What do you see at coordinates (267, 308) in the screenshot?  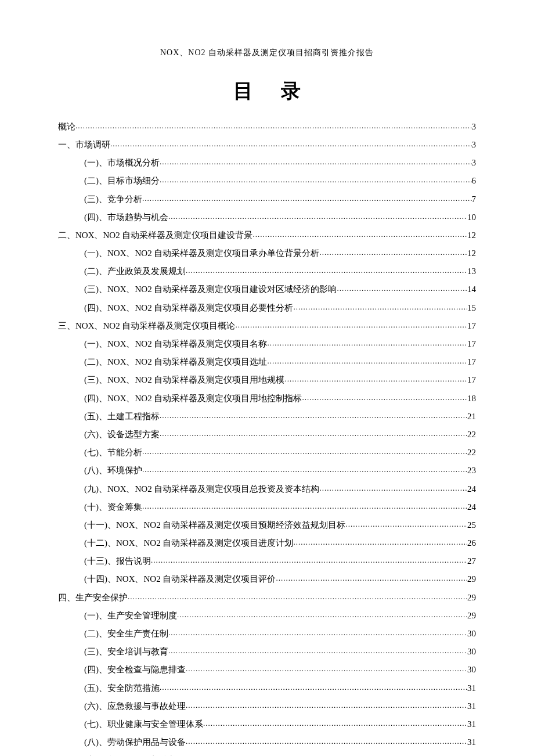 I see `toc-row: (四)、NOX、NO2 自动采样器及测定仪项目必要性分析15` at bounding box center [267, 308].